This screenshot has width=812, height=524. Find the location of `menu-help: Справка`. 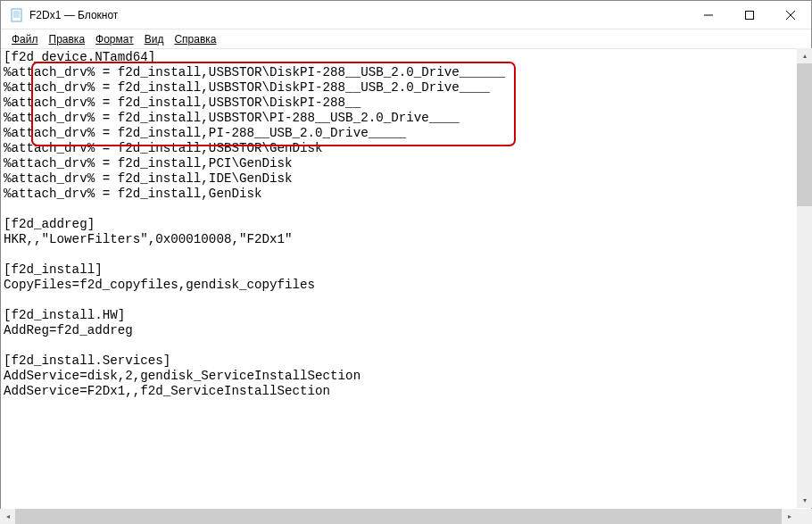

menu-help: Справка is located at coordinates (195, 39).